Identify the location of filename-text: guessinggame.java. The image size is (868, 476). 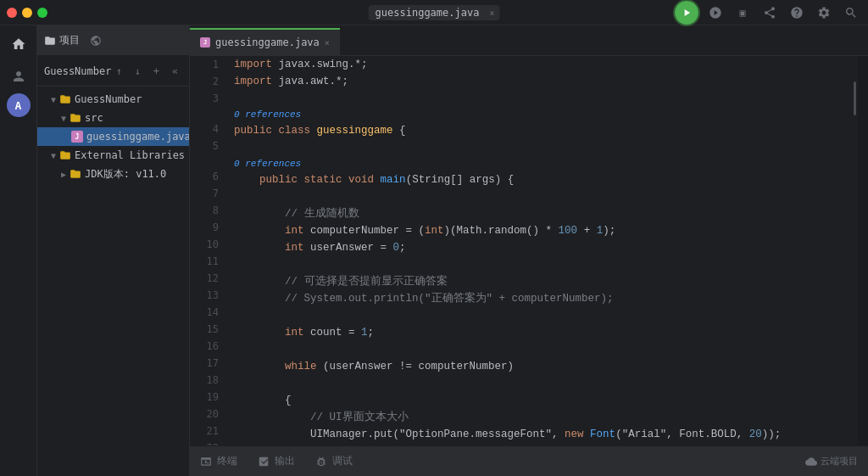
(427, 13).